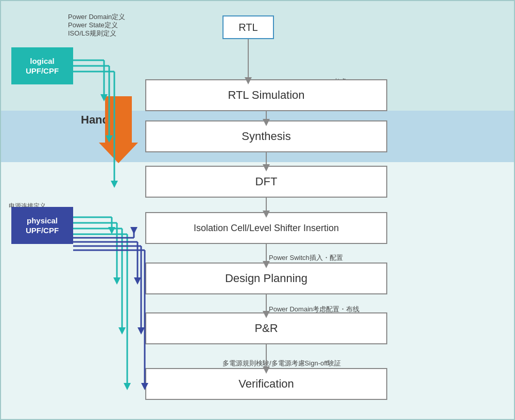 The image size is (515, 420). I want to click on logical-upf-box: logical UPF/CPF, so click(42, 66).